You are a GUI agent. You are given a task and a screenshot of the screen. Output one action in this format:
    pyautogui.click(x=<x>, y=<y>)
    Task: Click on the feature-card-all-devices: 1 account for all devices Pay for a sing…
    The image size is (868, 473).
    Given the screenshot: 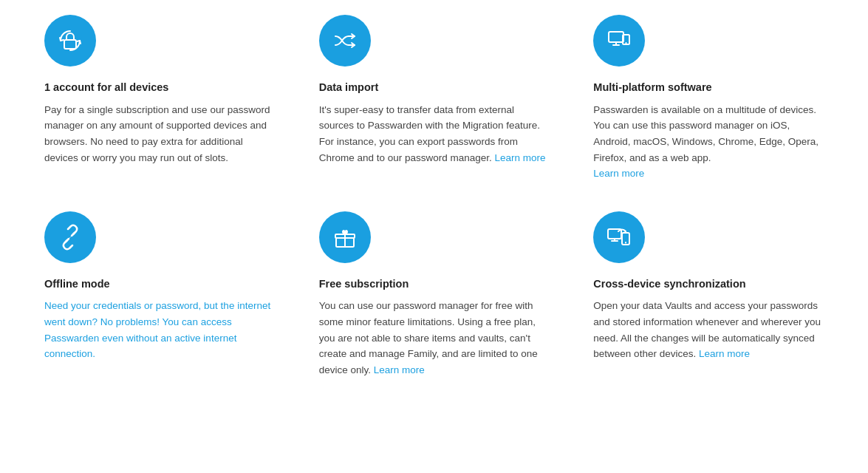 What is the action you would take?
    pyautogui.click(x=160, y=98)
    